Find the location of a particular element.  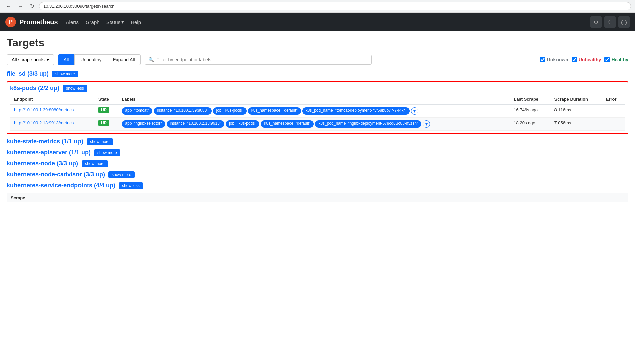

target-group-k8s-pods-title: k8s-pods (2/2 up) is located at coordinates (35, 88).